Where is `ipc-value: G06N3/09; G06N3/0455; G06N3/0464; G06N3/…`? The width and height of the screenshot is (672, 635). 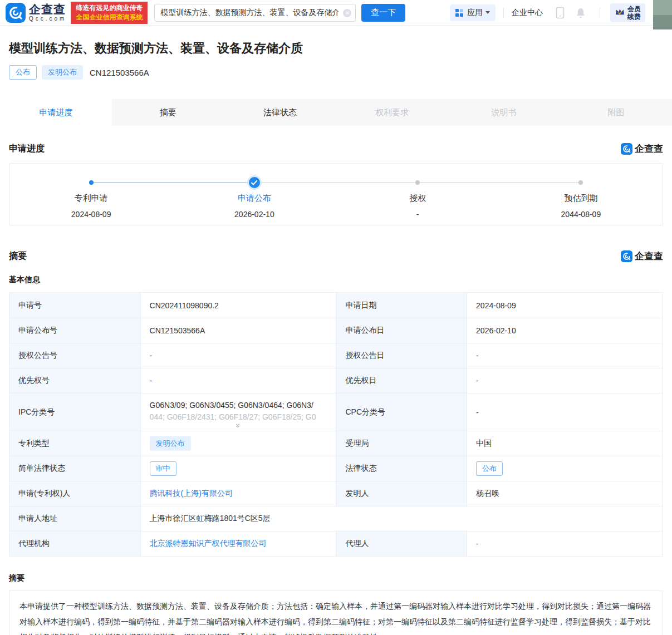
ipc-value: G06N3/09; G06N3/0455; G06N3/0464; G06N3/… is located at coordinates (238, 412).